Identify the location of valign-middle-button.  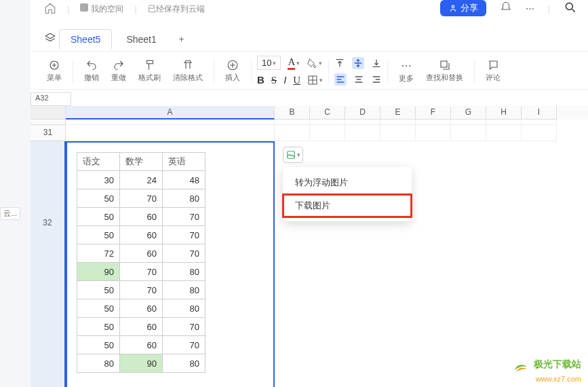
(358, 63).